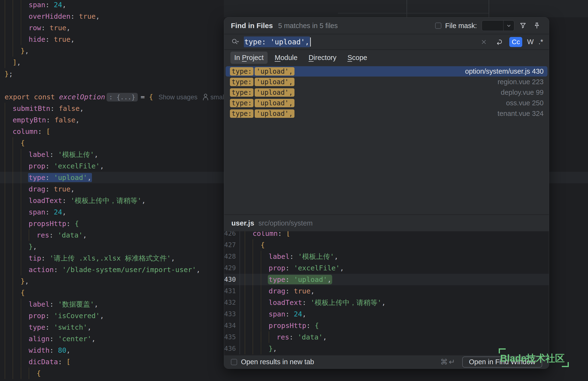 The width and height of the screenshot is (588, 381). Describe the element at coordinates (112, 166) in the screenshot. I see `code-line: prop: 'excelFile',` at that location.